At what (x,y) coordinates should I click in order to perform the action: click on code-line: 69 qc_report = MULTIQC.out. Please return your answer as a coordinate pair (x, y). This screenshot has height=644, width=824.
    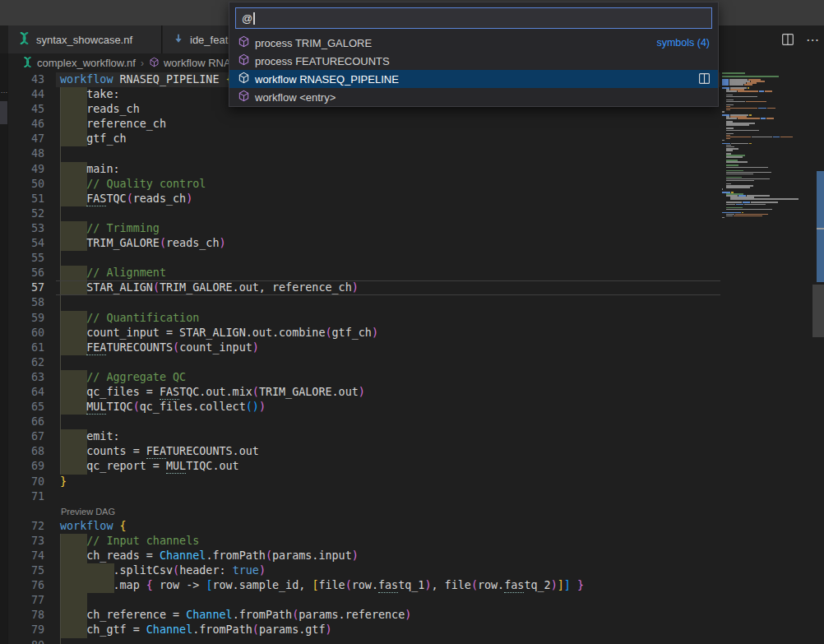
    Looking at the image, I should click on (416, 466).